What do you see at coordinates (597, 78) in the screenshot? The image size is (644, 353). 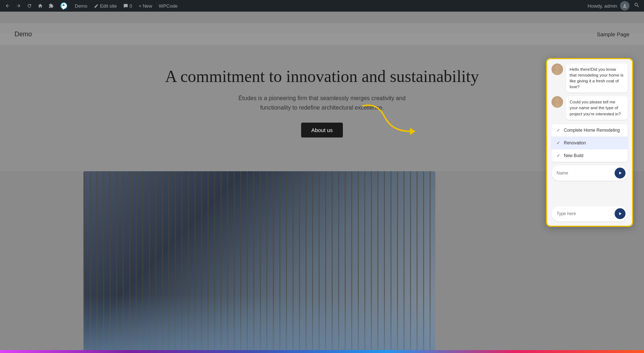 I see `chat-bubble-1: Hello there!Did you know that remodeling…` at bounding box center [597, 78].